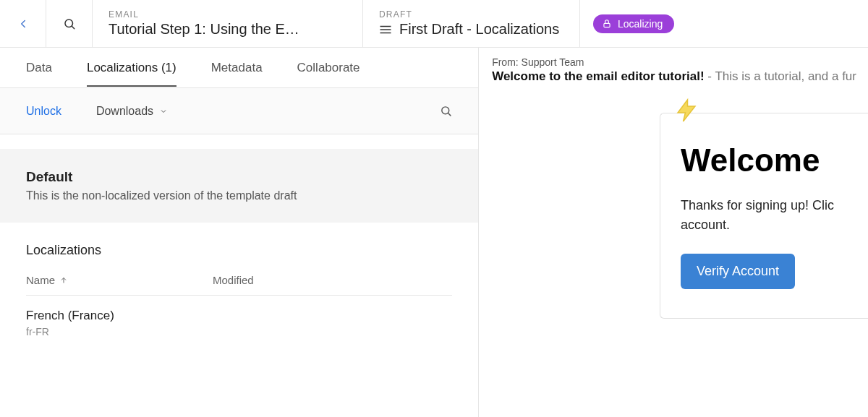 The width and height of the screenshot is (868, 417). What do you see at coordinates (239, 68) in the screenshot?
I see `tabs: Data Localizations (1) Metadata Collabor…` at bounding box center [239, 68].